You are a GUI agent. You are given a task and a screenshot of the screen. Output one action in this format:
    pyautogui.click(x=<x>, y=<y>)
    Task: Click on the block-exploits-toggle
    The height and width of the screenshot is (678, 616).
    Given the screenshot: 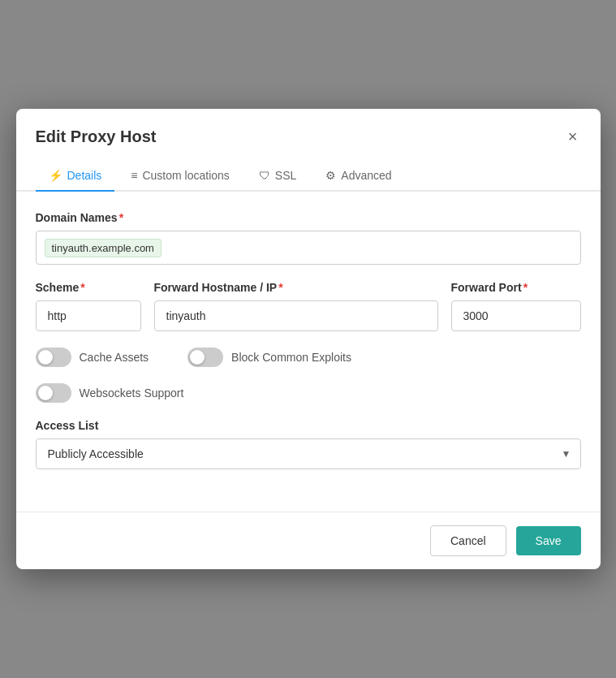 What is the action you would take?
    pyautogui.click(x=205, y=357)
    